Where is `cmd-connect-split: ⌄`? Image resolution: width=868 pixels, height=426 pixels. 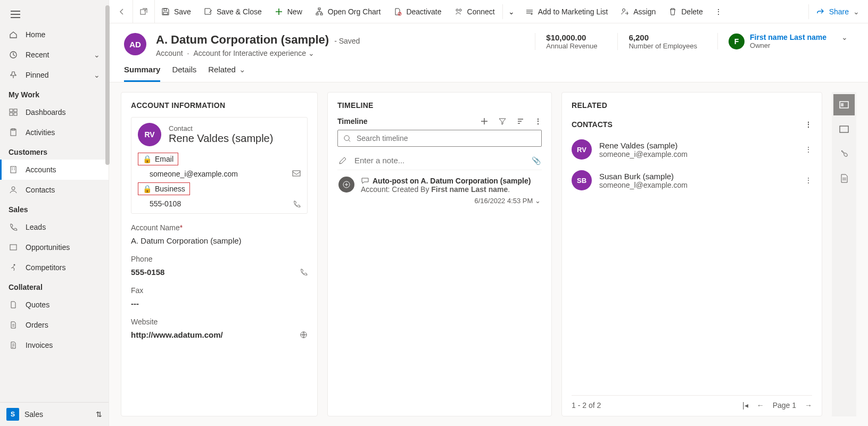 cmd-connect-split: ⌄ is located at coordinates (511, 12).